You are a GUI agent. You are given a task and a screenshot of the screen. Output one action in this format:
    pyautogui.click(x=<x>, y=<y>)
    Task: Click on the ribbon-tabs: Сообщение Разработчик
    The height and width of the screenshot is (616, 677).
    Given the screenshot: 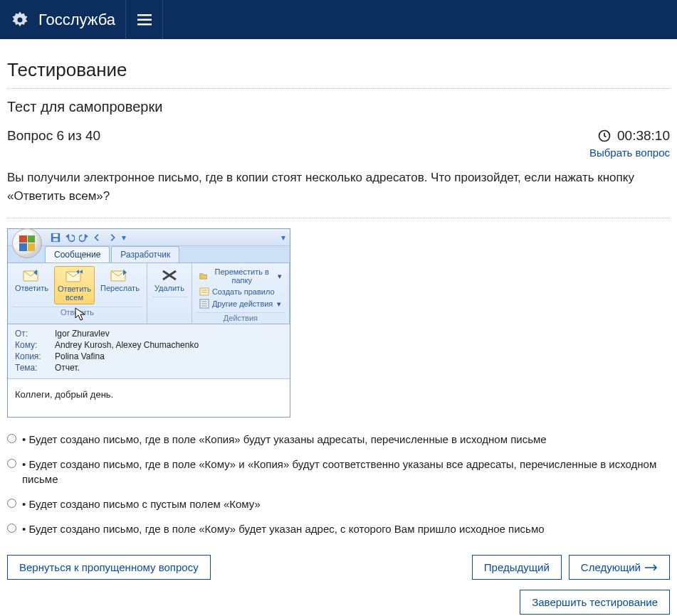 What is the action you would take?
    pyautogui.click(x=149, y=255)
    